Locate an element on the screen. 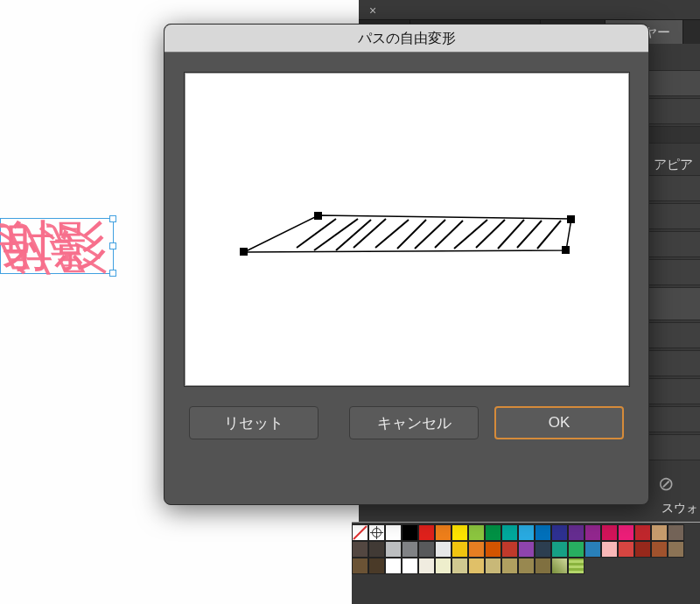 This screenshot has width=700, height=604. artwork-selection: 射影 射影 is located at coordinates (57, 274).